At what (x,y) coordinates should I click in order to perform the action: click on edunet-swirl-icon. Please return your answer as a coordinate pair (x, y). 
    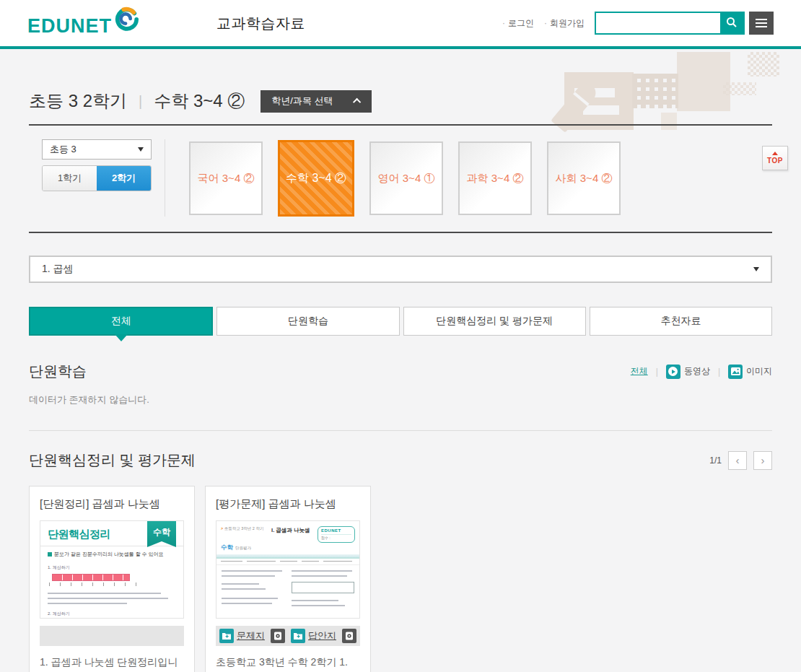
    Looking at the image, I should click on (126, 20).